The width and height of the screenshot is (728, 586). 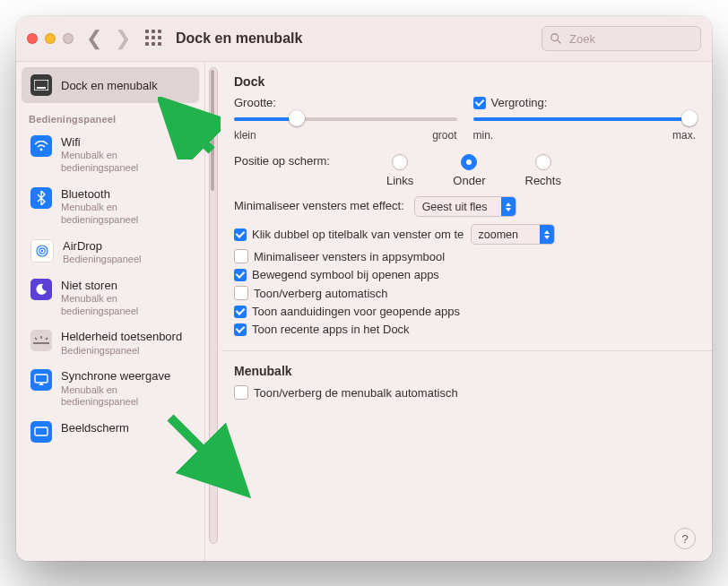 I want to click on sidebar-item-label: Niet storen, so click(x=126, y=286).